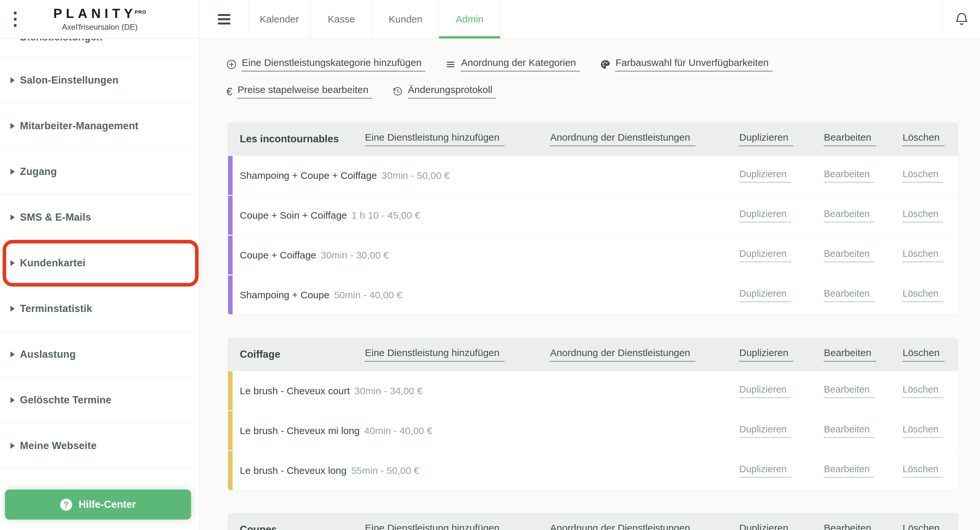 This screenshot has height=530, width=980. What do you see at coordinates (961, 19) in the screenshot?
I see `notifications-button` at bounding box center [961, 19].